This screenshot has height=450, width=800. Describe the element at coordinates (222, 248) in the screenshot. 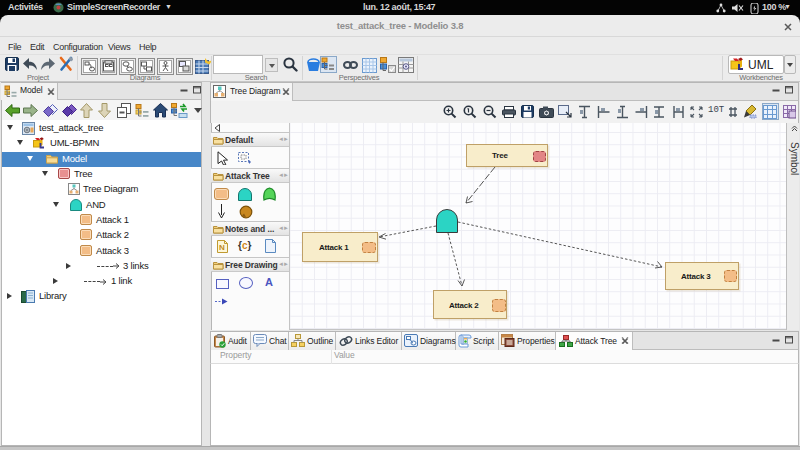

I see `svg-text: N` at that location.